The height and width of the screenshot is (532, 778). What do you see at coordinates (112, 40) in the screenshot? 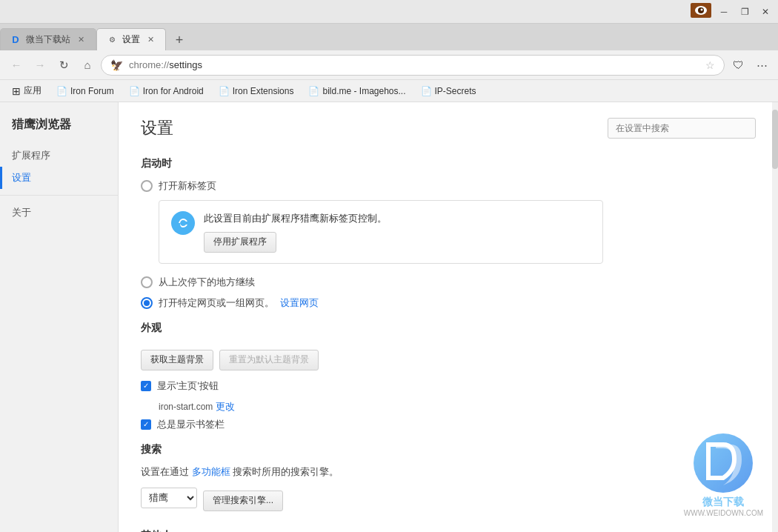
I see `tab-favicon-settings: ⚙` at bounding box center [112, 40].